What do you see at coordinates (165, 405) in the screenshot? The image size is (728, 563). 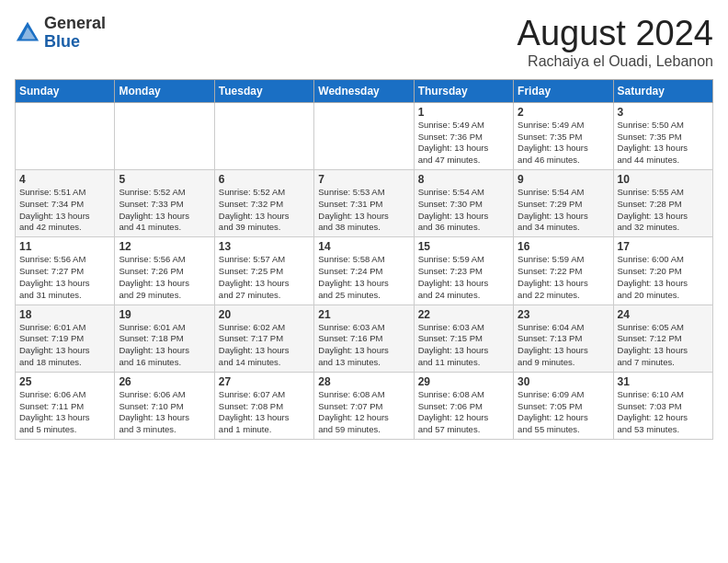 I see `calendar-cell: 26Sunrise: 6:06 AM Sunset: 7:10 PM Dayli…` at bounding box center [165, 405].